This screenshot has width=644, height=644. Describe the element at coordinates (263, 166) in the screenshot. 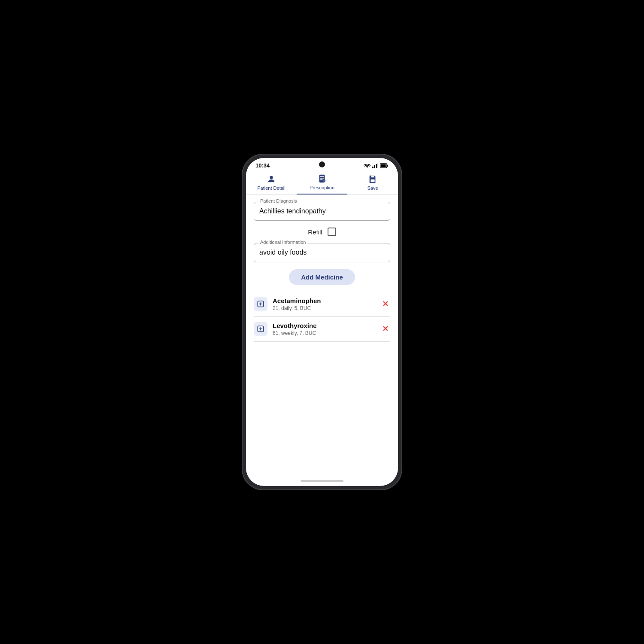

I see `status-time: 10:34` at that location.